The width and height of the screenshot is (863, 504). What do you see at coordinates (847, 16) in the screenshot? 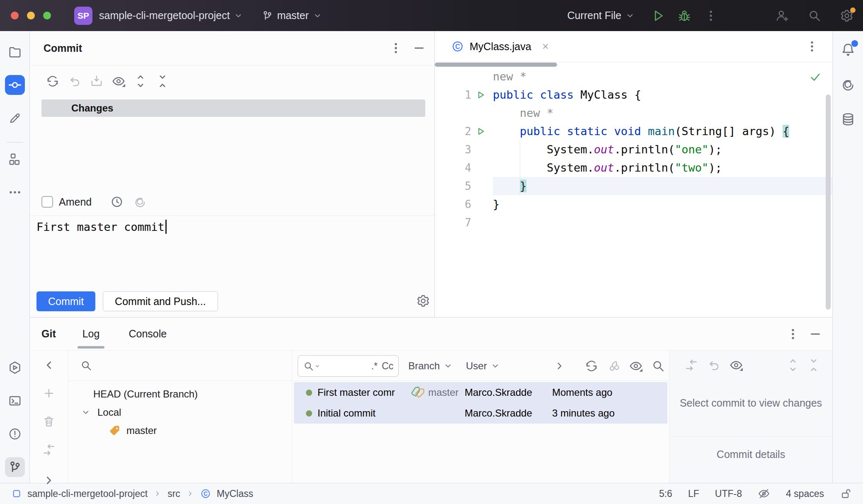
I see `settings-button` at bounding box center [847, 16].